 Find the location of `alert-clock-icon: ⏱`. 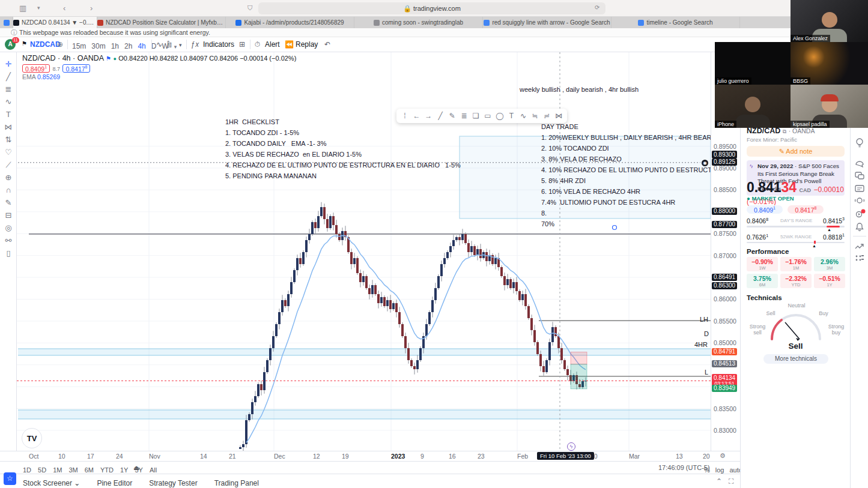

alert-clock-icon: ⏱ is located at coordinates (257, 44).